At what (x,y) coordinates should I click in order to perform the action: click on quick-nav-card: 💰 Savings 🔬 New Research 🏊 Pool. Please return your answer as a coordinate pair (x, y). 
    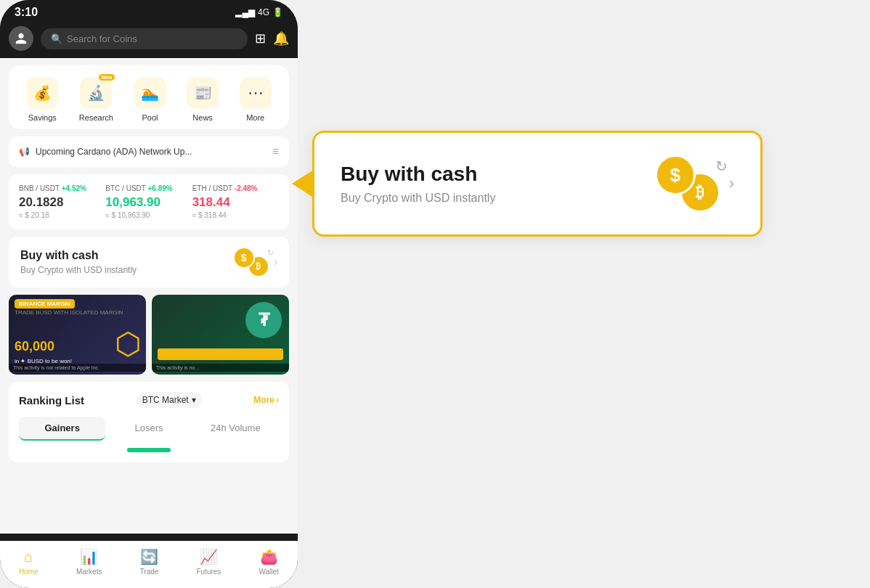
    Looking at the image, I should click on (149, 97).